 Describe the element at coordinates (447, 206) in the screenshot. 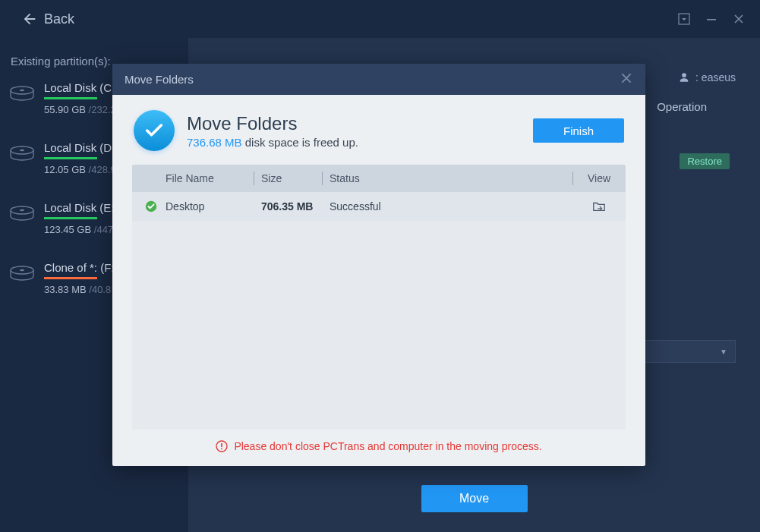

I see `row-status: Successful` at that location.